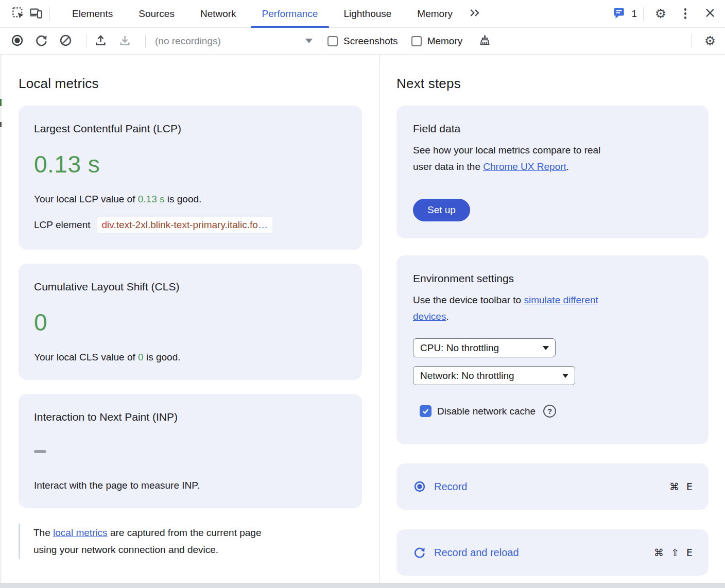 This screenshot has width=725, height=588. Describe the element at coordinates (191, 451) in the screenshot. I see `inp-card: Interaction to Next Paint (INP) Interact…` at that location.